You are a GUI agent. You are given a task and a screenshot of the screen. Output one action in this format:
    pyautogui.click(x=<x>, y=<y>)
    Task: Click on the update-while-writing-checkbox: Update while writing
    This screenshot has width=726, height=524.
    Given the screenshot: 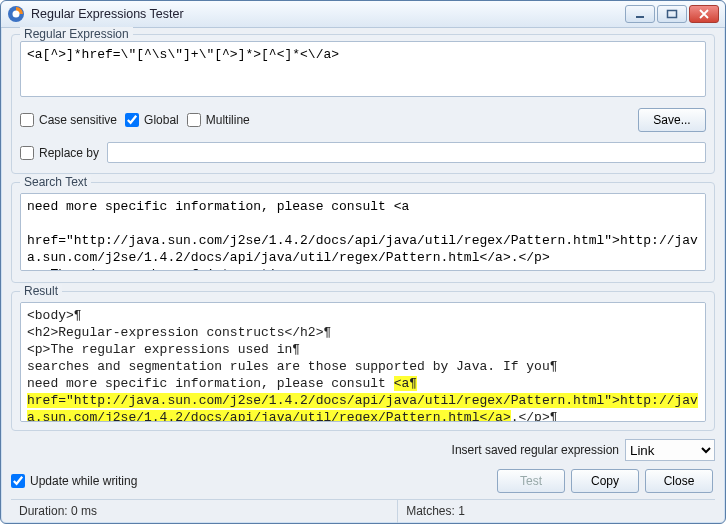 What is the action you would take?
    pyautogui.click(x=74, y=481)
    